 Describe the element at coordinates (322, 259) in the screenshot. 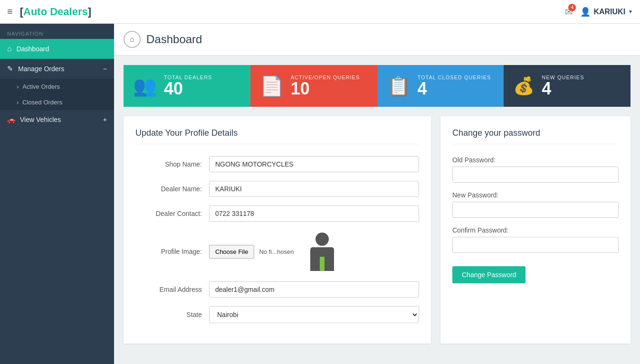

I see `avatar-body` at that location.